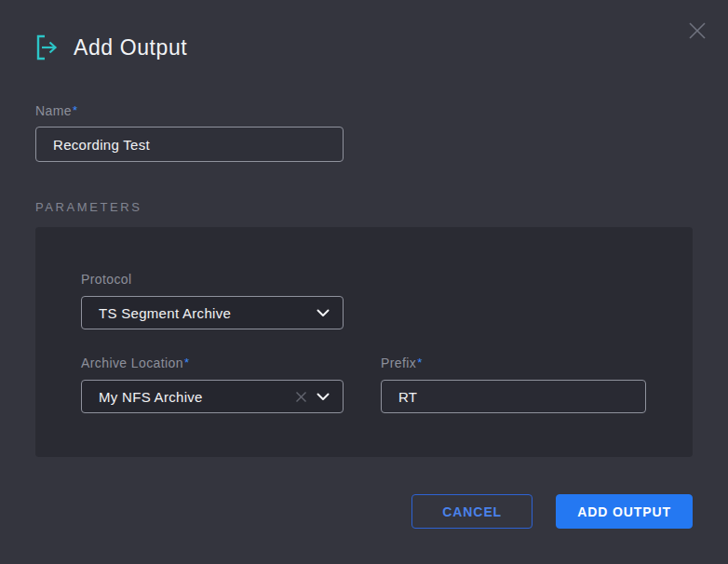 The image size is (728, 564). Describe the element at coordinates (697, 32) in the screenshot. I see `close-icon` at that location.